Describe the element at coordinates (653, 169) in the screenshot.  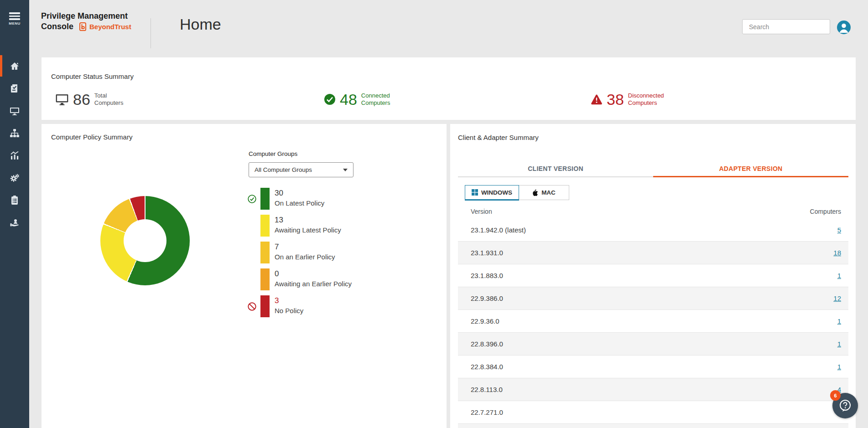
I see `adapter-tabs: CLIENT VERSION ADAPTER VERSION` at that location.